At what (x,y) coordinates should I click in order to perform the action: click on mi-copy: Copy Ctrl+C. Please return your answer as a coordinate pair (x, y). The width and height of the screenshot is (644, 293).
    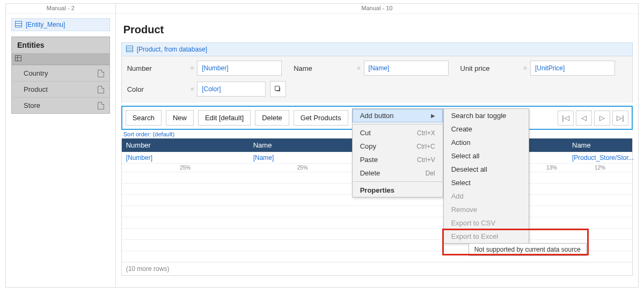
    Looking at the image, I should click on (398, 146).